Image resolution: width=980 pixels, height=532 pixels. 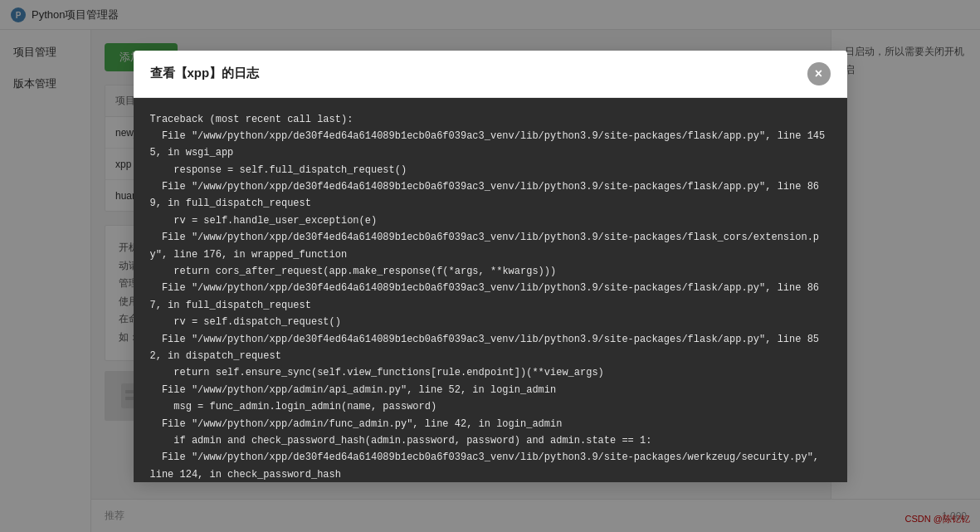 What do you see at coordinates (490, 75) in the screenshot?
I see `modal-header: 查看【xpp】的日志 ×` at bounding box center [490, 75].